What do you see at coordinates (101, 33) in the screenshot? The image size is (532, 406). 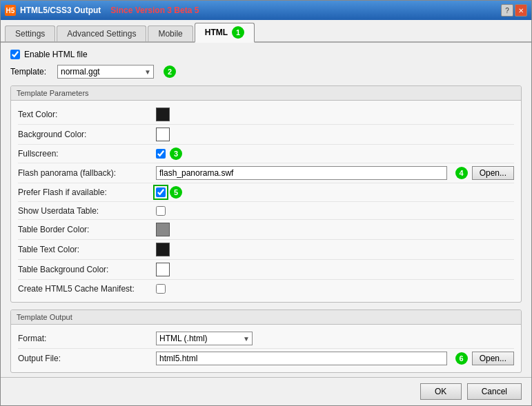 I see `tab-advanced-settings: Advanced Settings` at bounding box center [101, 33].